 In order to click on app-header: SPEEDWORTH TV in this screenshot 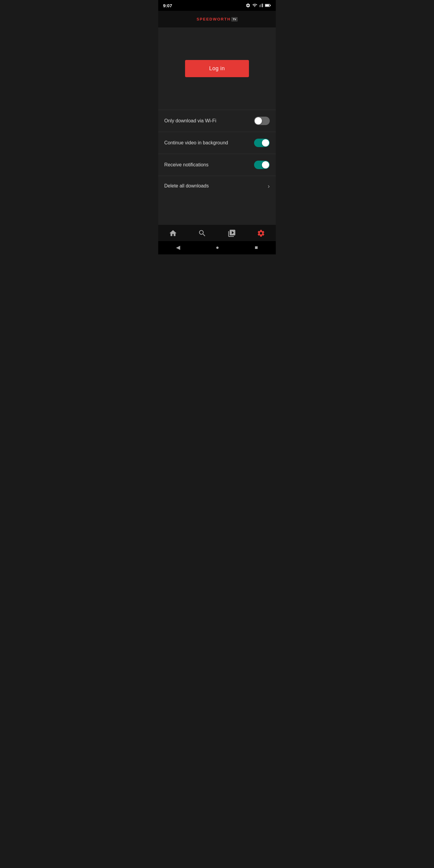, I will do `click(217, 19)`.